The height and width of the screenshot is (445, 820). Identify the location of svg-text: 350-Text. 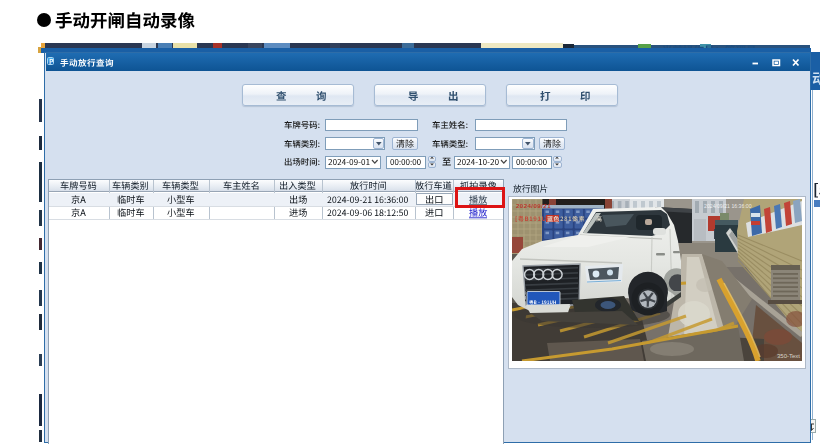
(788, 356).